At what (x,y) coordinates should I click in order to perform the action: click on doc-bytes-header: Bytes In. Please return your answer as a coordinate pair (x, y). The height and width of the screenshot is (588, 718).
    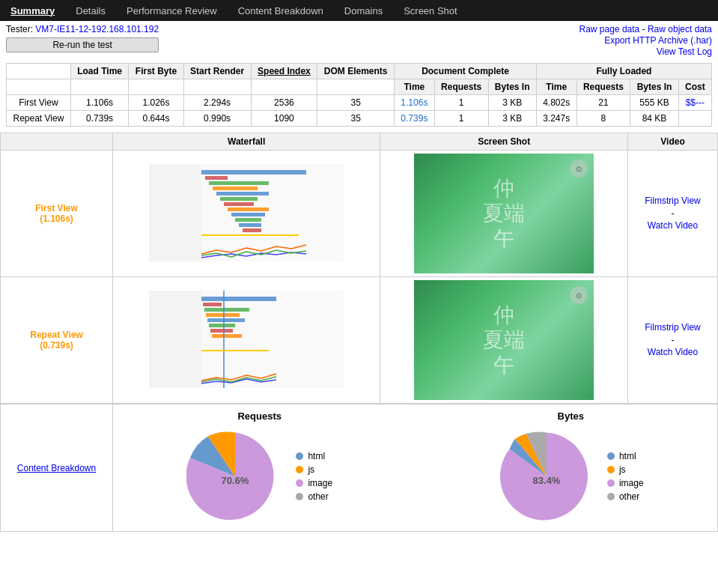
    Looking at the image, I should click on (512, 87).